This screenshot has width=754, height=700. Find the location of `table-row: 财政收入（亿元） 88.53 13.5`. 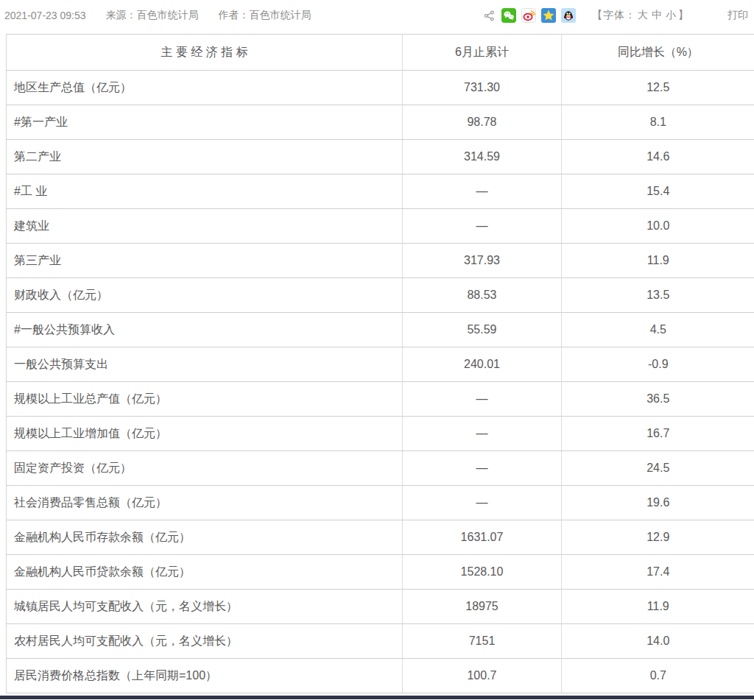

table-row: 财政收入（亿元） 88.53 13.5 is located at coordinates (380, 296).